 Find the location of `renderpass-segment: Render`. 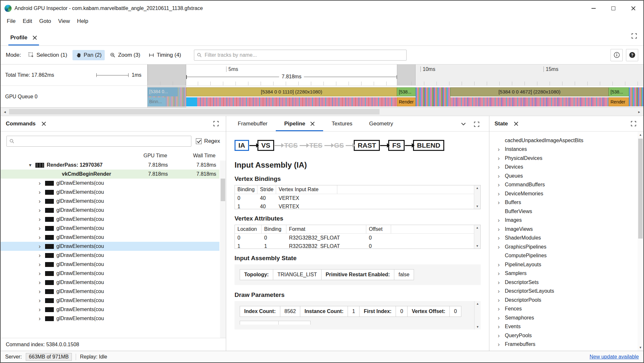

renderpass-segment: Render is located at coordinates (406, 102).